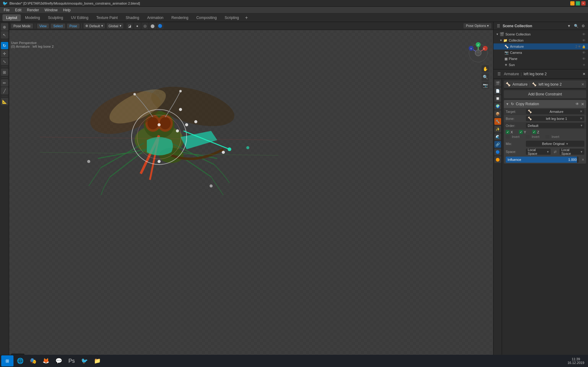 The image size is (588, 367). I want to click on pose-options-btn: Pose Options ▾, so click(477, 26).